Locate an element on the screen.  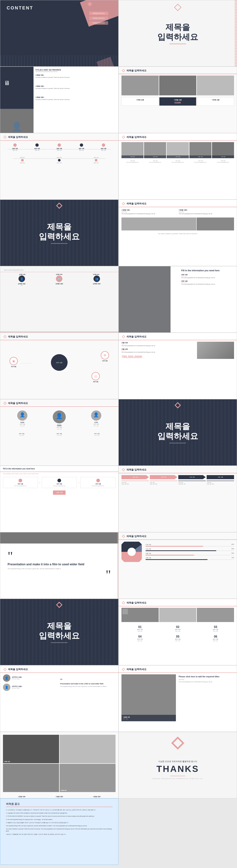
kw-item-3: 👥 입력할 내용3 is located at coordinates (97, 281).